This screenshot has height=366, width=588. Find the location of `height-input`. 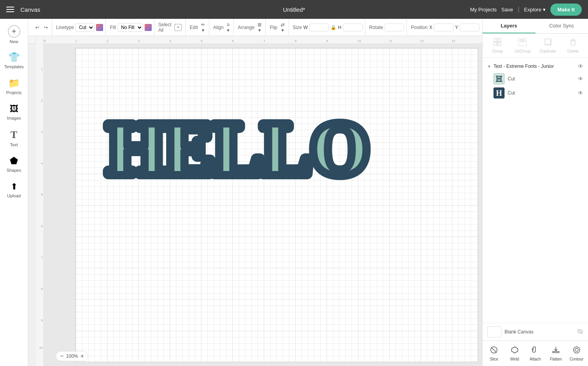

height-input is located at coordinates (353, 27).